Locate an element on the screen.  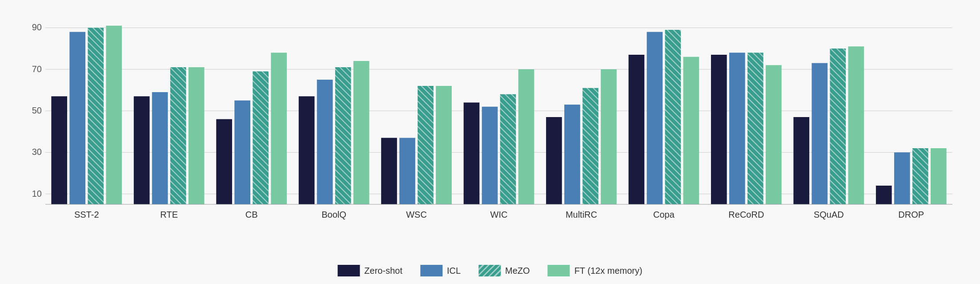
legend-item-ft: FT (12x memory) is located at coordinates (595, 271).